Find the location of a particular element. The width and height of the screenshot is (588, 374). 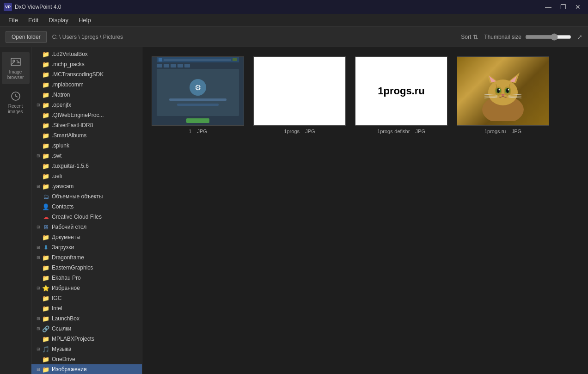

thumbnail-2: 1progs – JPG is located at coordinates (300, 95).